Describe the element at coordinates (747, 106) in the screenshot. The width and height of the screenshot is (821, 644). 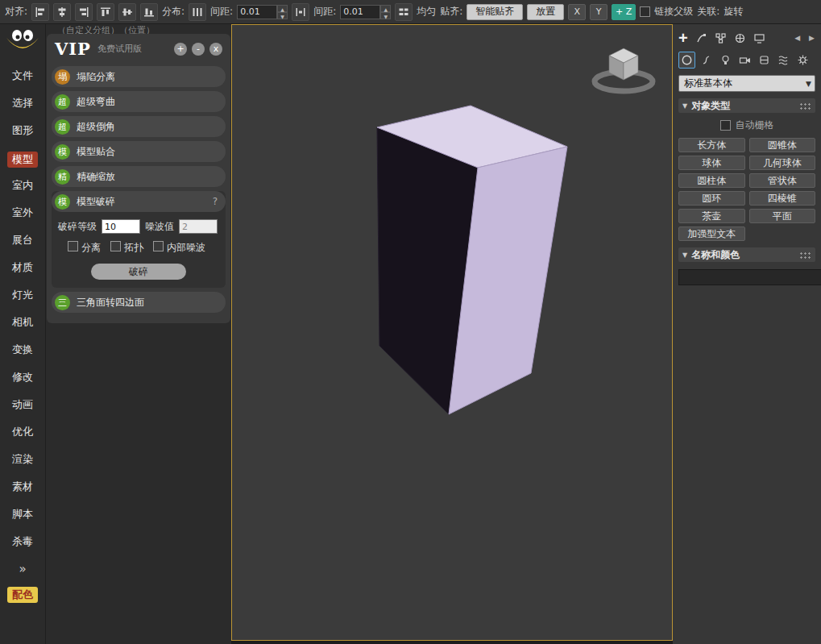
I see `object-type-rollout: ▼ 对象类型` at that location.